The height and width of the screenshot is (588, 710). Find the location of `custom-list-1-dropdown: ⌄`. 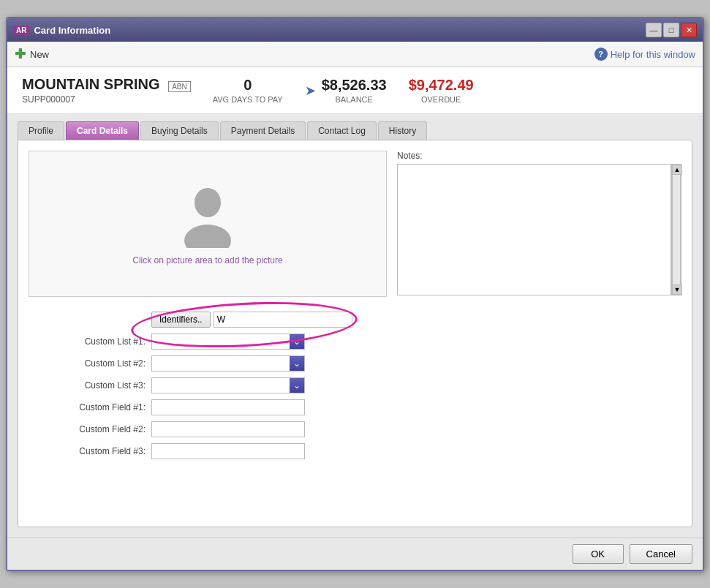

custom-list-1-dropdown: ⌄ is located at coordinates (228, 342).